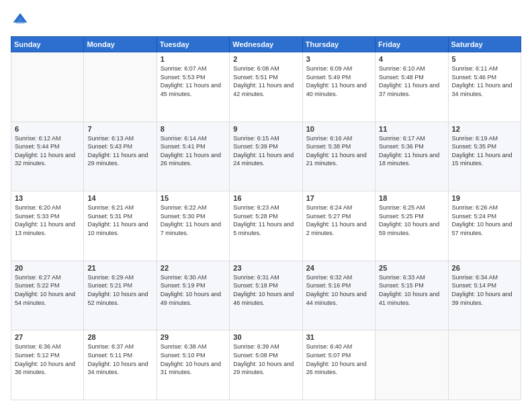 This screenshot has height=411, width=532. What do you see at coordinates (339, 198) in the screenshot?
I see `day-number: 17` at bounding box center [339, 198].